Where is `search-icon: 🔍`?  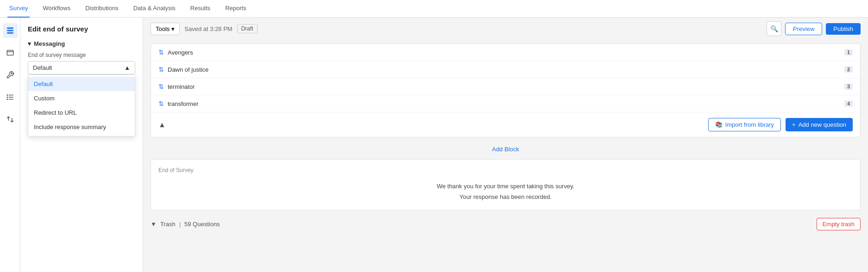
search-icon: 🔍 is located at coordinates (774, 29).